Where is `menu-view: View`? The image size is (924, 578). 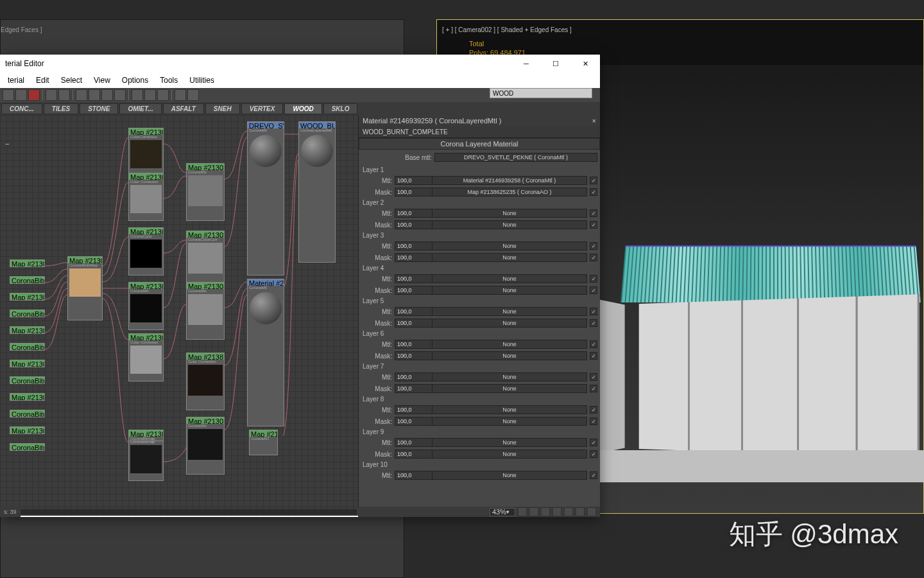
menu-view: View is located at coordinates (102, 80).